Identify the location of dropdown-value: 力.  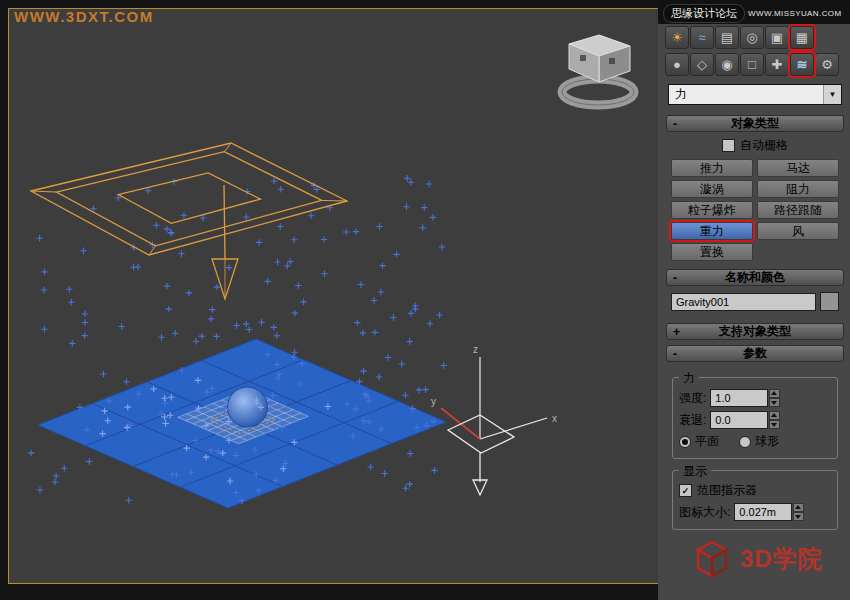
(746, 94).